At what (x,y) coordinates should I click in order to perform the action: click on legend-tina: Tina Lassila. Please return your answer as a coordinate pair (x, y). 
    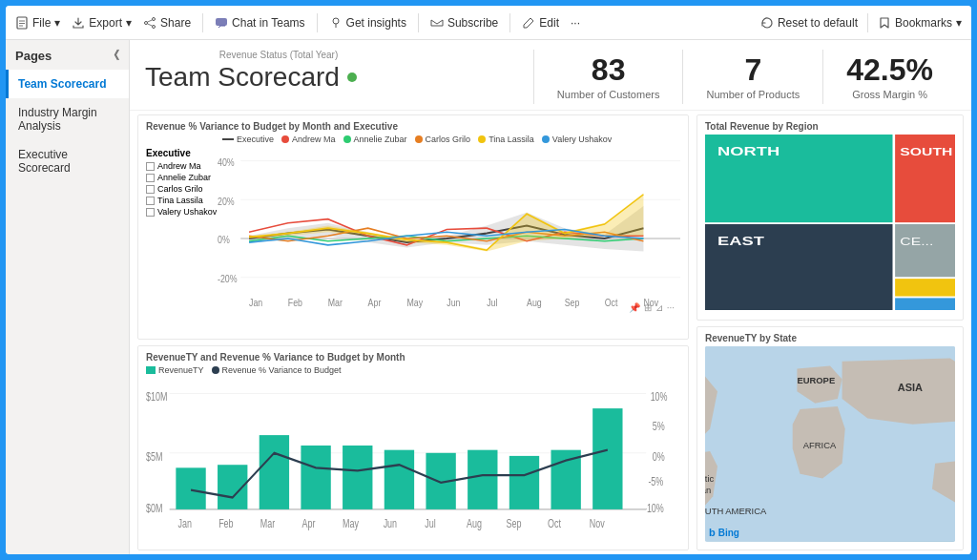
    Looking at the image, I should click on (506, 139).